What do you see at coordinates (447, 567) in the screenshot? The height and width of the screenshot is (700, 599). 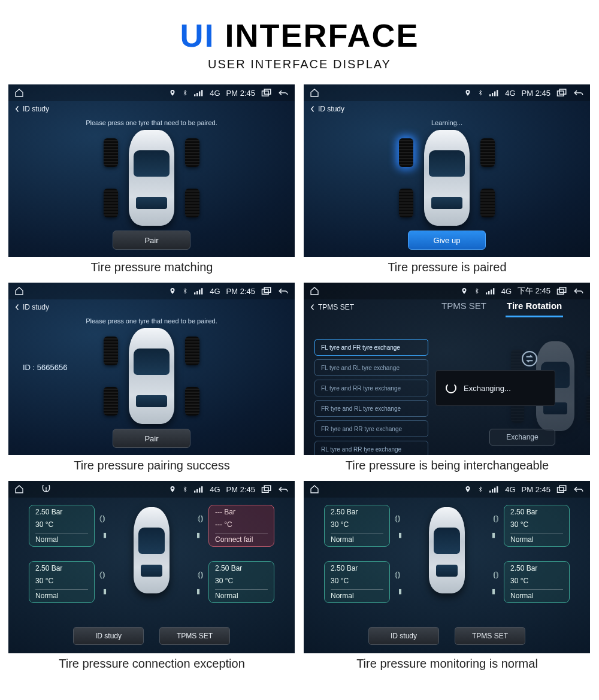 I see `screen-normal: 4G PM 2:45 2.50 Bar30 °CNormal 2.50 Bar3…` at bounding box center [447, 567].